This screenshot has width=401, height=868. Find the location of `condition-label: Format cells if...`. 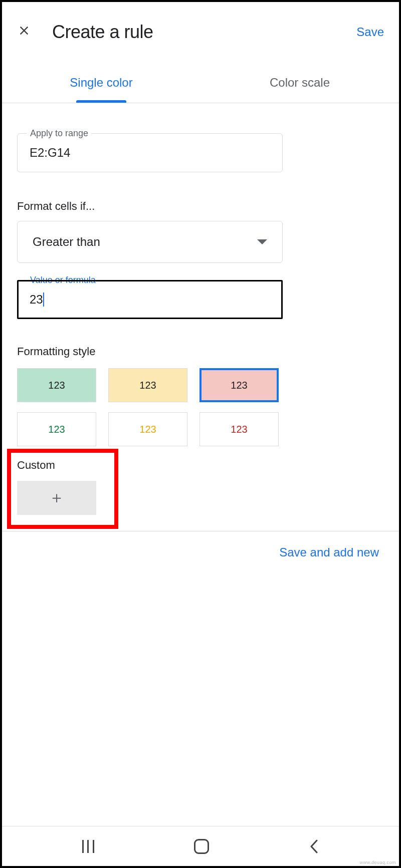

condition-label: Format cells if... is located at coordinates (200, 206).